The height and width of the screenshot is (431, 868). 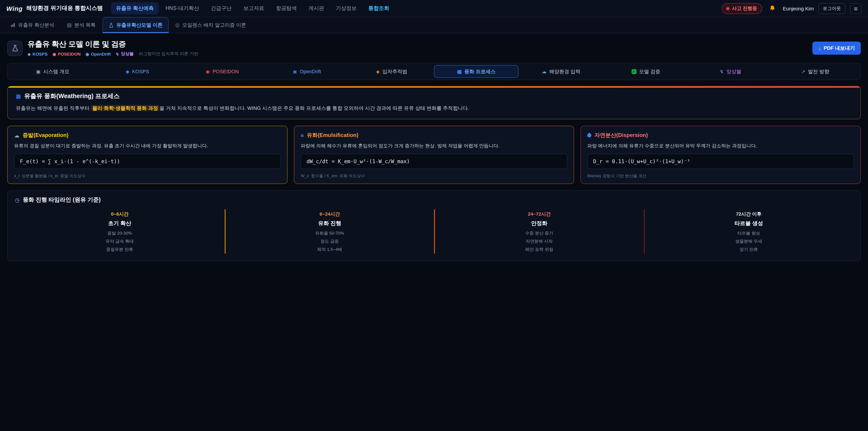 What do you see at coordinates (721, 155) in the screenshot?
I see `card-dispersion: 자연분산(Dispersion) 파랑 에너지에 의해 유류가 수중으로 분산되…` at bounding box center [721, 155].